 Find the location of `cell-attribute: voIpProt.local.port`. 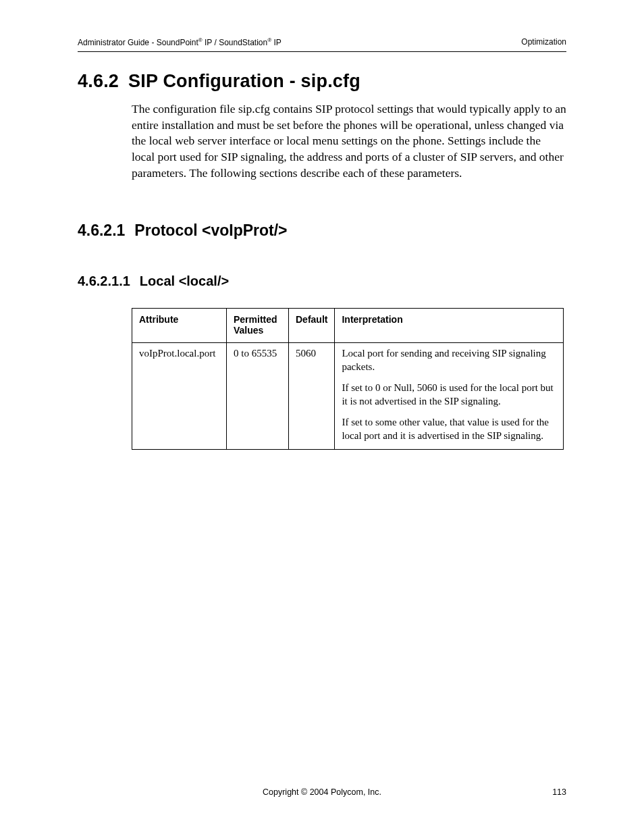

cell-attribute: voIpProt.local.port is located at coordinates (180, 361).